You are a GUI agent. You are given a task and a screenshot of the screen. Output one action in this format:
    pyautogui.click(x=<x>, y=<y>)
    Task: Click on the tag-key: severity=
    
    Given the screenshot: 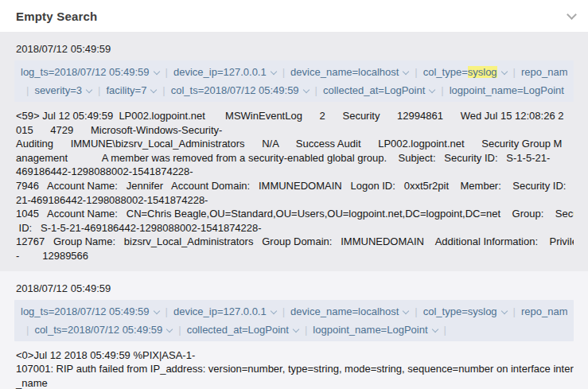 What is the action you would take?
    pyautogui.click(x=55, y=91)
    